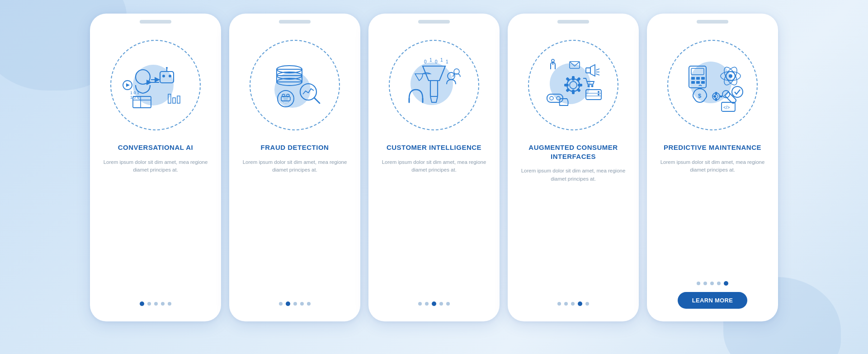  Describe the element at coordinates (295, 167) in the screenshot. I see `card-fraud-detection: FRAUD DETECTION Lorem ipsum dolor sit di…` at that location.